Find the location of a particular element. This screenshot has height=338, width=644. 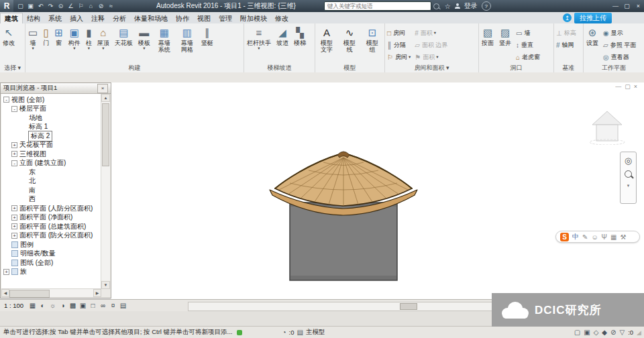

room-button: □ 房间 is located at coordinates (398, 33).